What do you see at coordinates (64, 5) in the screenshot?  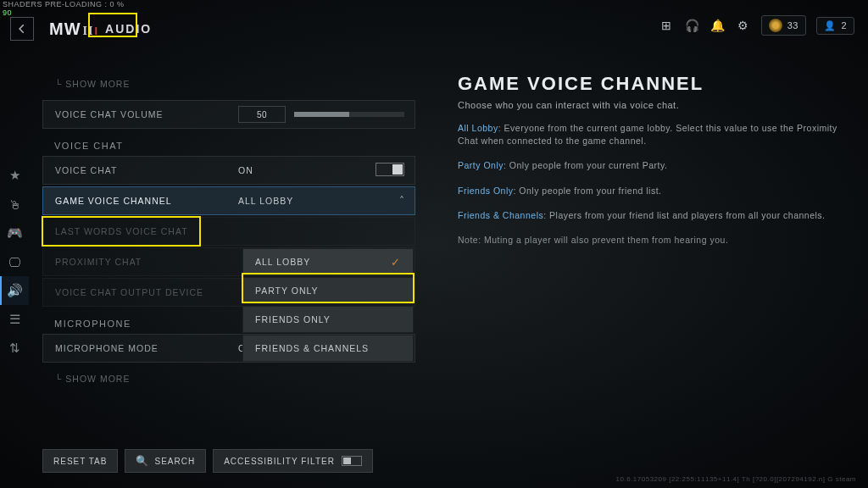 I see `shader-preloading: SHADERS PRE-LOADING : 0 %` at bounding box center [64, 5].